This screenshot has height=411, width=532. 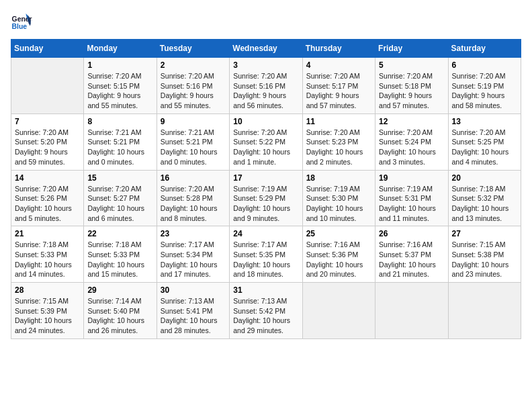 I want to click on day-info: Sunrise: 7:13 AM Sunset: 5:41 PM Dayligh…, so click(x=193, y=316).